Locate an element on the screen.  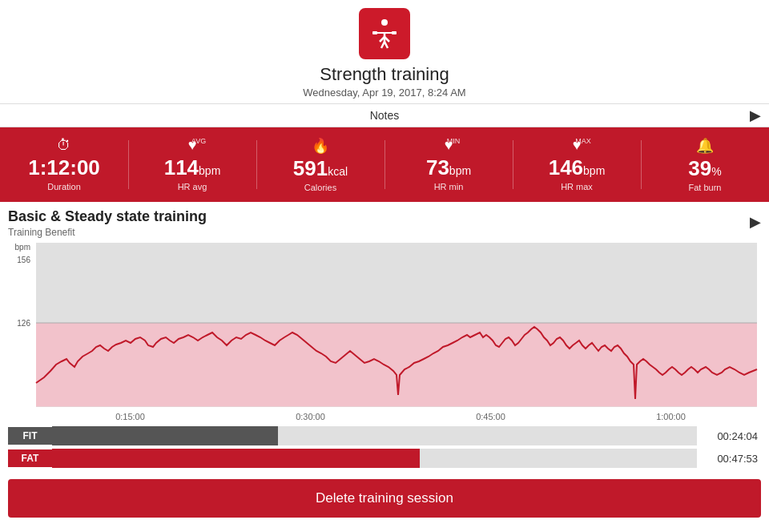
time-label-60: 1:00:00 is located at coordinates (671, 417).